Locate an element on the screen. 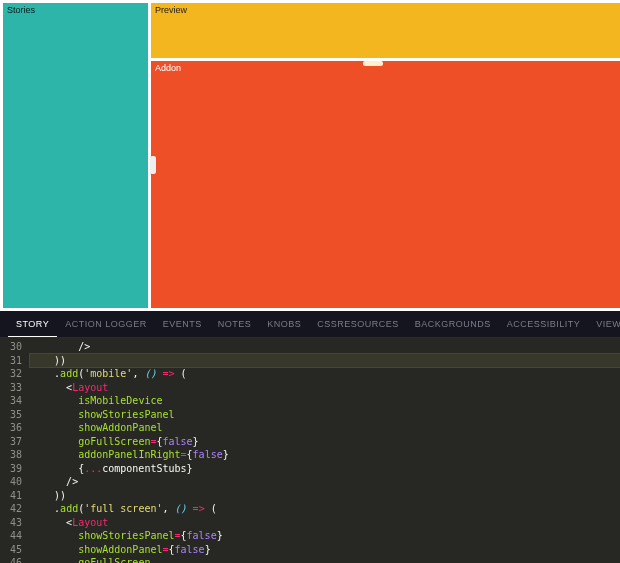 This screenshot has height=563, width=620. line-number: 40 is located at coordinates (15, 482).